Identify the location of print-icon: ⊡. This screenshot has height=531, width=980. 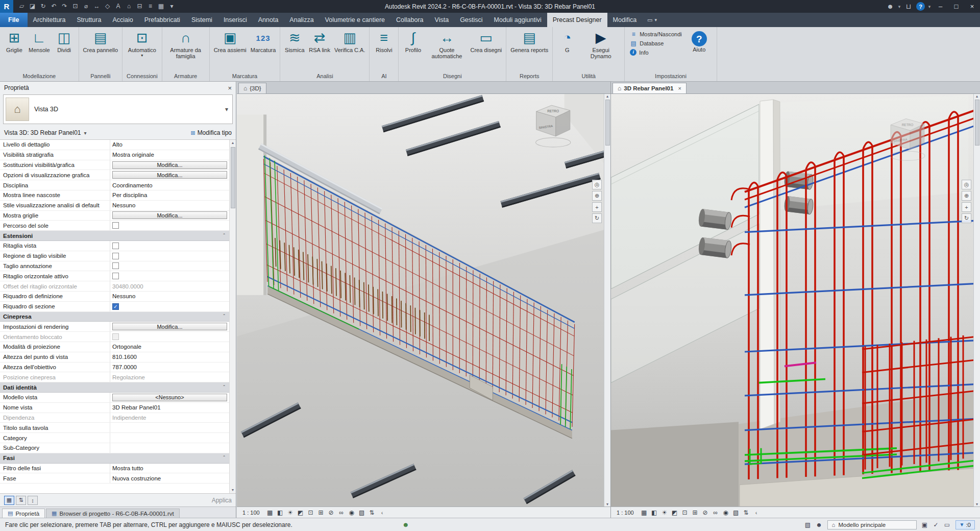
(76, 6).